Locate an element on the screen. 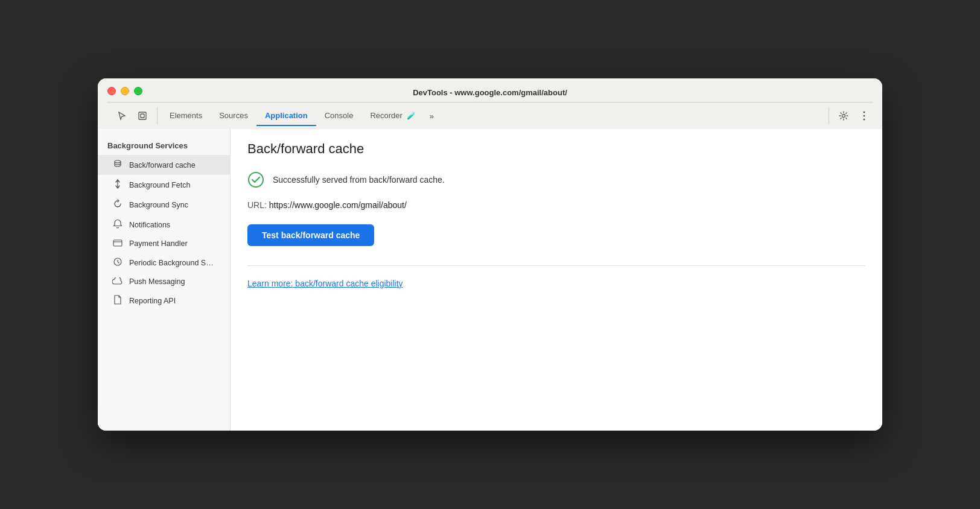 The height and width of the screenshot is (509, 980). url-value: https://www.google.com/gmail/about/ is located at coordinates (338, 205).